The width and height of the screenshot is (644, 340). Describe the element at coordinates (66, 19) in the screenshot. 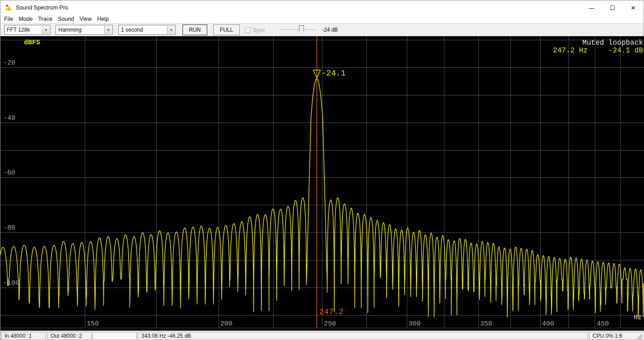

I see `menu-sound: Sound` at that location.